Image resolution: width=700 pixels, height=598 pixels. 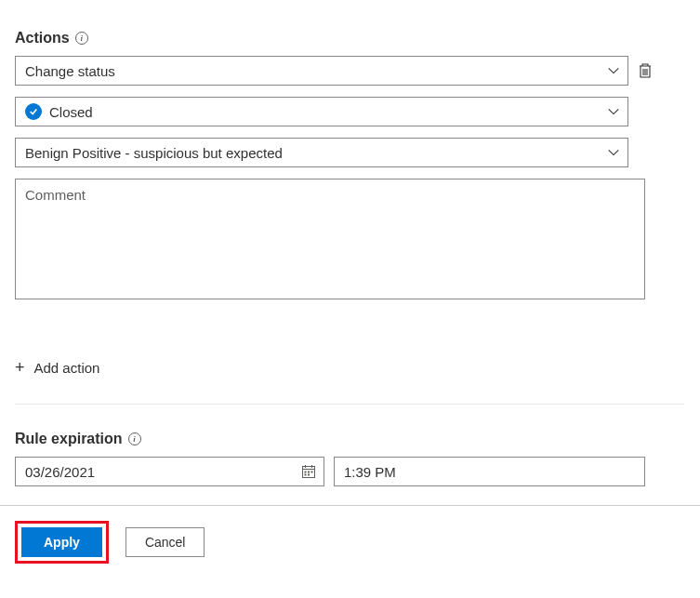 What do you see at coordinates (322, 153) in the screenshot?
I see `classification-dropdown: Benign Positive - suspicious but expecte…` at bounding box center [322, 153].